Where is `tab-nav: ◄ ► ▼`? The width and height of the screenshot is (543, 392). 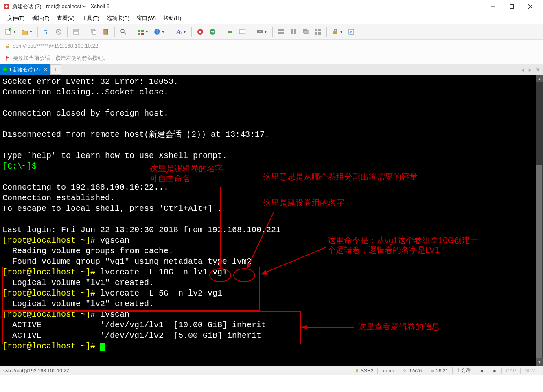 tab-nav: ◄ ► ▼ is located at coordinates (530, 70).